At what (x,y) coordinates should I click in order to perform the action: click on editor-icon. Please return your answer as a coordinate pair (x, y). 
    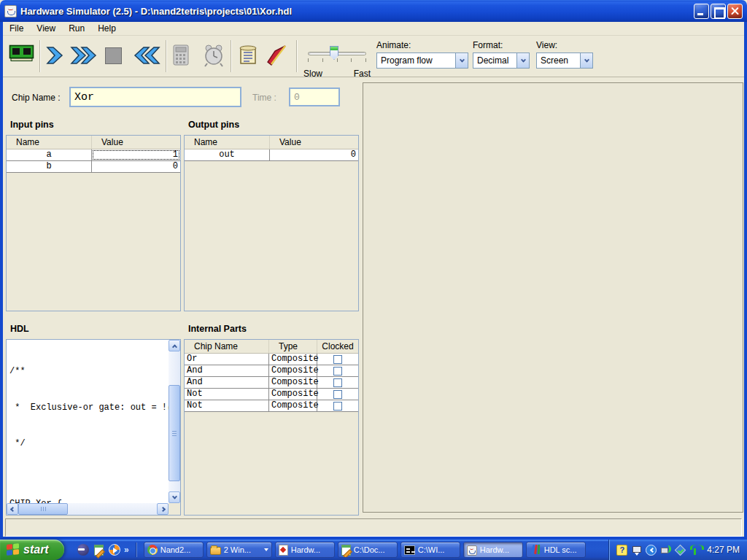
    Looking at the image, I should click on (99, 550).